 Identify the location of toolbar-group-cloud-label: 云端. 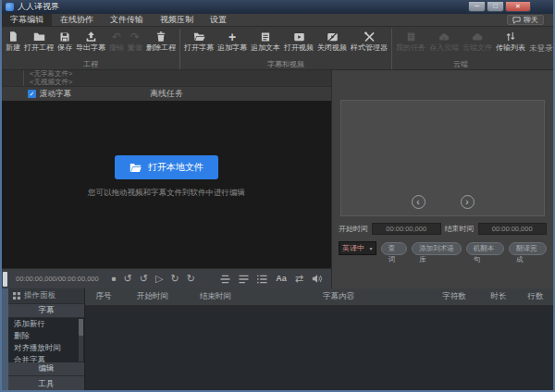
(461, 65).